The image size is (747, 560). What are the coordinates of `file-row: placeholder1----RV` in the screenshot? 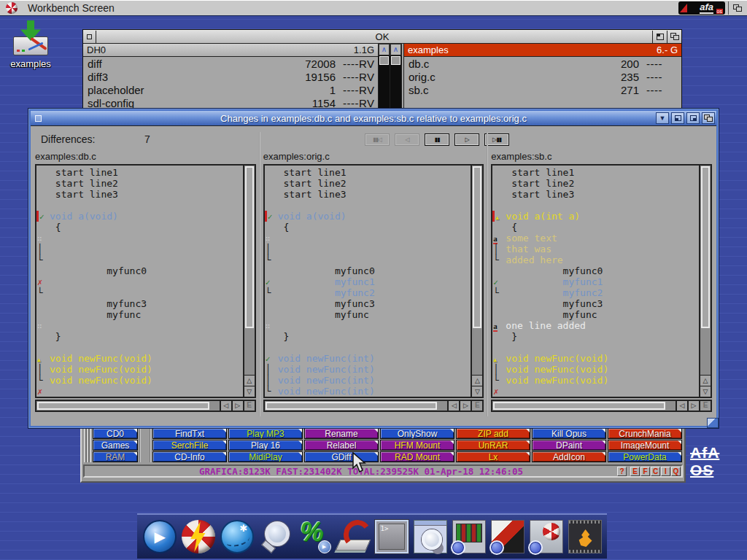 It's located at (231, 90).